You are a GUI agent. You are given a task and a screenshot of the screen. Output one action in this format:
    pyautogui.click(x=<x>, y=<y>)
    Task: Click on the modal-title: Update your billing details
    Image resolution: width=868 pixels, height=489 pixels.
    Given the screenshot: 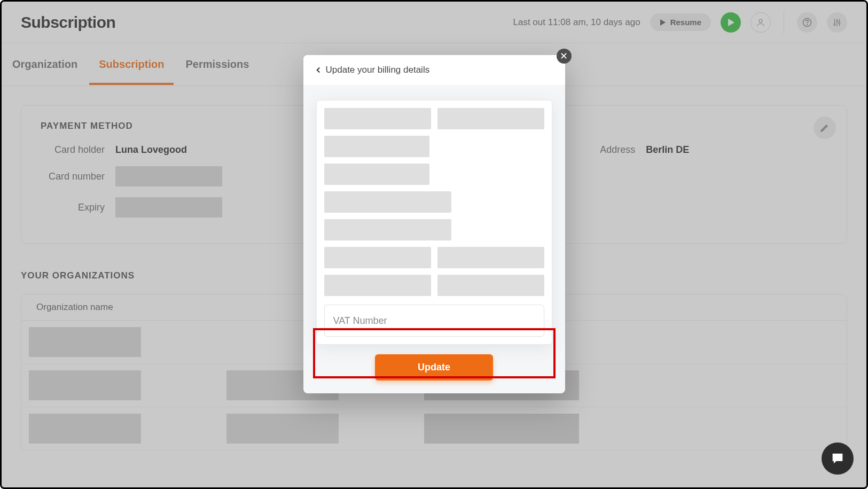 What is the action you would take?
    pyautogui.click(x=378, y=70)
    